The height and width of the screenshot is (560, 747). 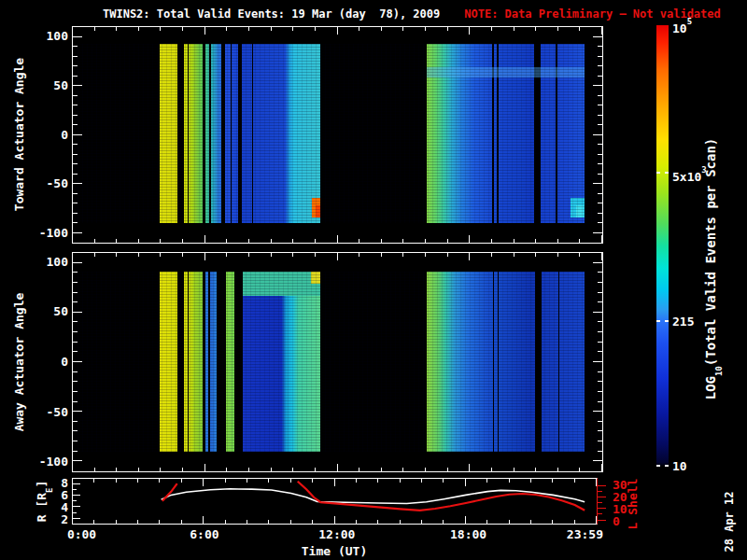 I want to click on y-tick-label: -50, so click(x=58, y=413).